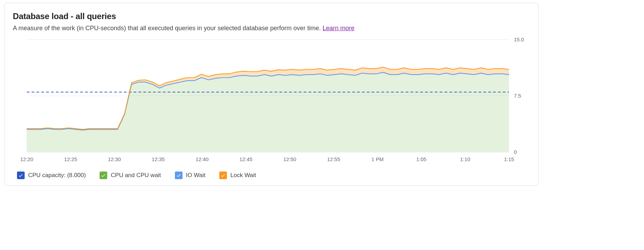 The width and height of the screenshot is (644, 250). I want to click on legend-label: CPU capacity: (8.000), so click(57, 175).